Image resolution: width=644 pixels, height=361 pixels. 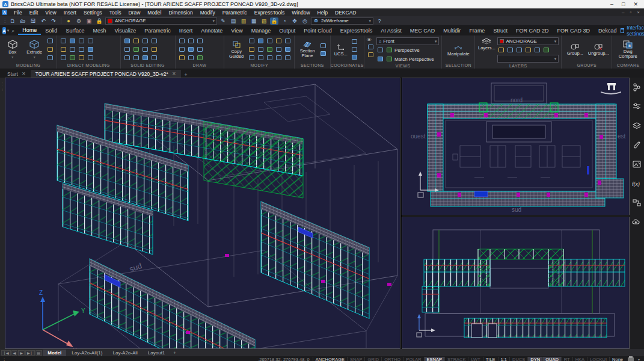 What do you see at coordinates (34, 13) in the screenshot?
I see `menu-edit: Edit` at bounding box center [34, 13].